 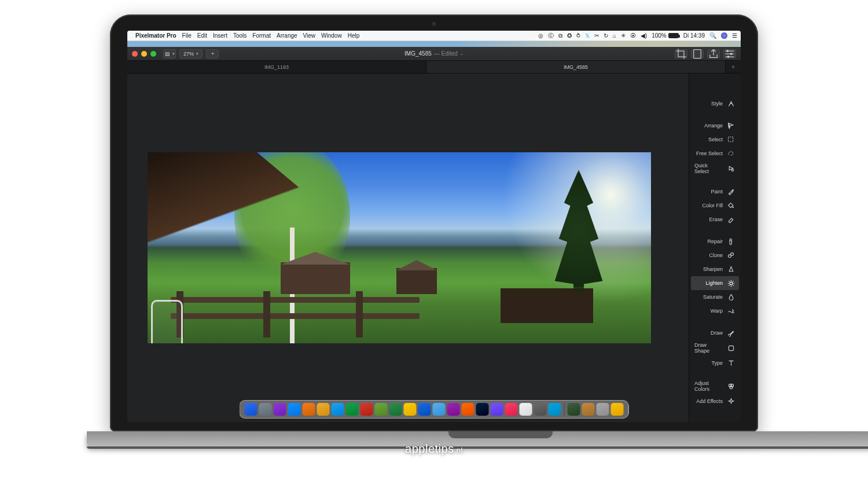 I want to click on maximize-button, so click(x=153, y=54).